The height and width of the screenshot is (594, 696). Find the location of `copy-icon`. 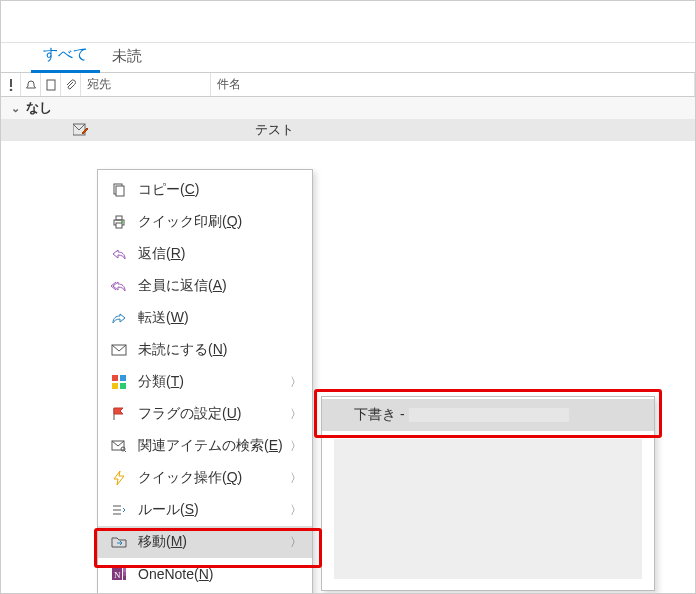

copy-icon is located at coordinates (119, 190).